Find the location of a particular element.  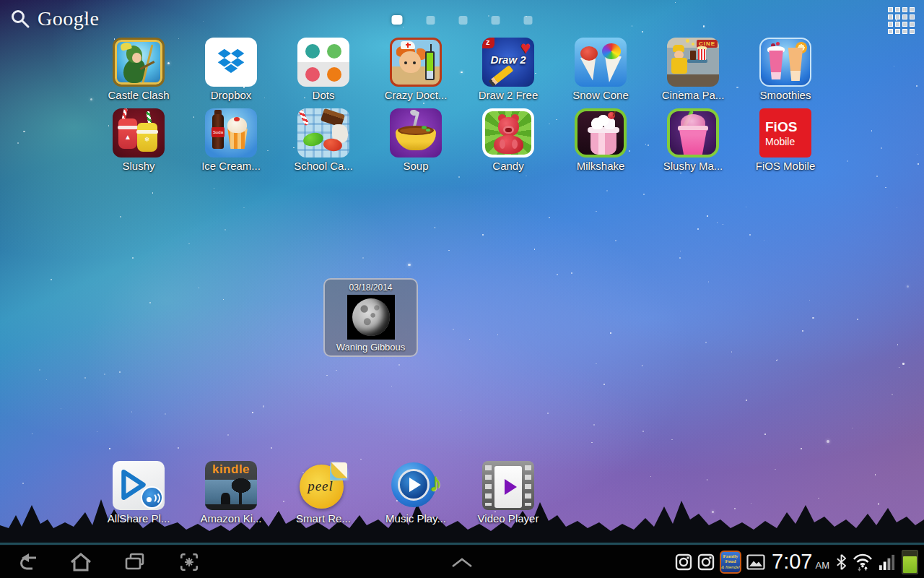

app-candy: Candy is located at coordinates (508, 140).